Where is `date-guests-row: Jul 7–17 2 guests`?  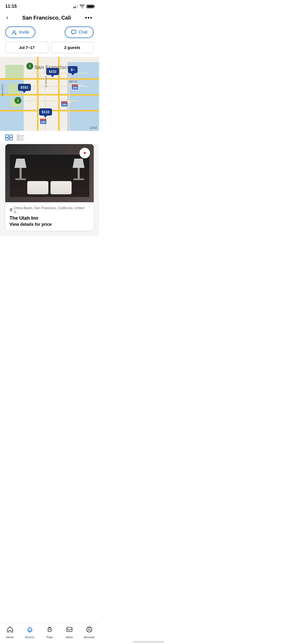
date-guests-row: Jul 7–17 2 guests is located at coordinates (50, 48).